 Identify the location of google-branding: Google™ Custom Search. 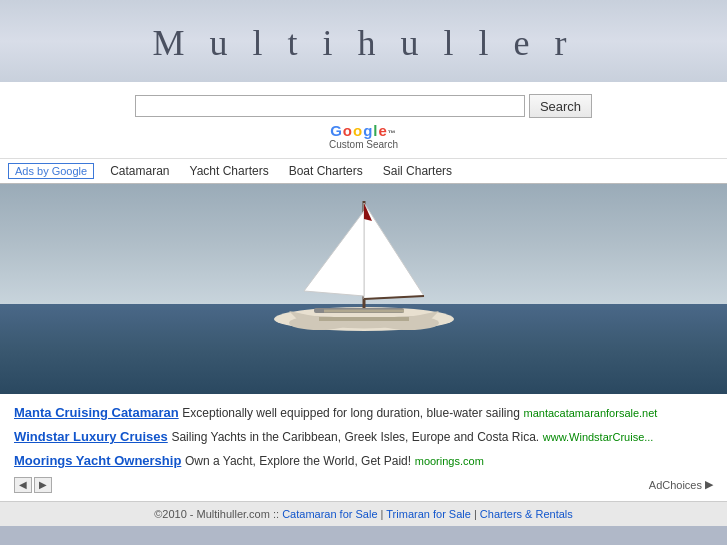
(364, 136).